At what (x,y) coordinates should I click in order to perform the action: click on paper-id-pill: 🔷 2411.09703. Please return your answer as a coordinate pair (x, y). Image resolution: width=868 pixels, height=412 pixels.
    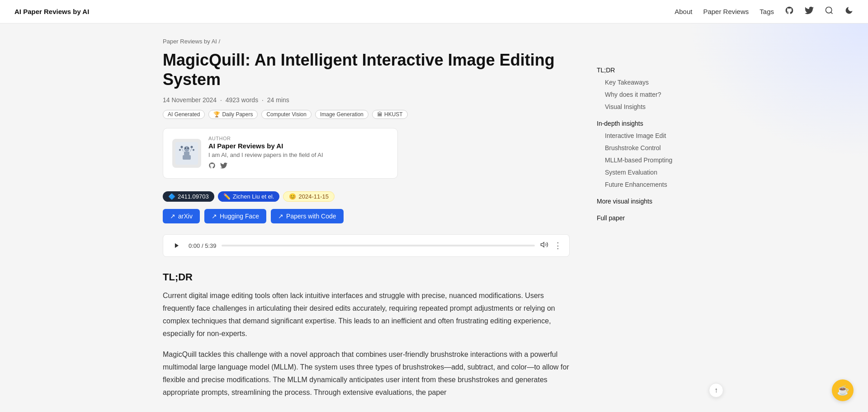
    Looking at the image, I should click on (189, 196).